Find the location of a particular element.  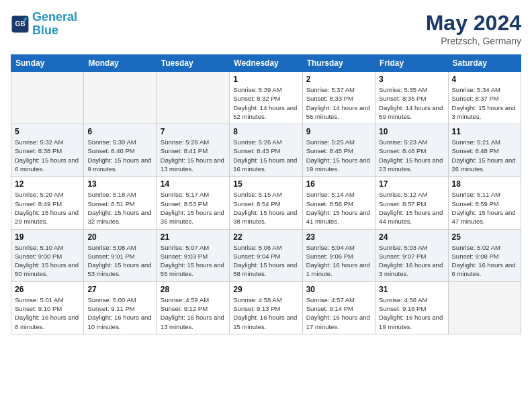

day-info: Sunrise: 5:08 AMSunset: 9:01 PMDaylight:… is located at coordinates (120, 261).